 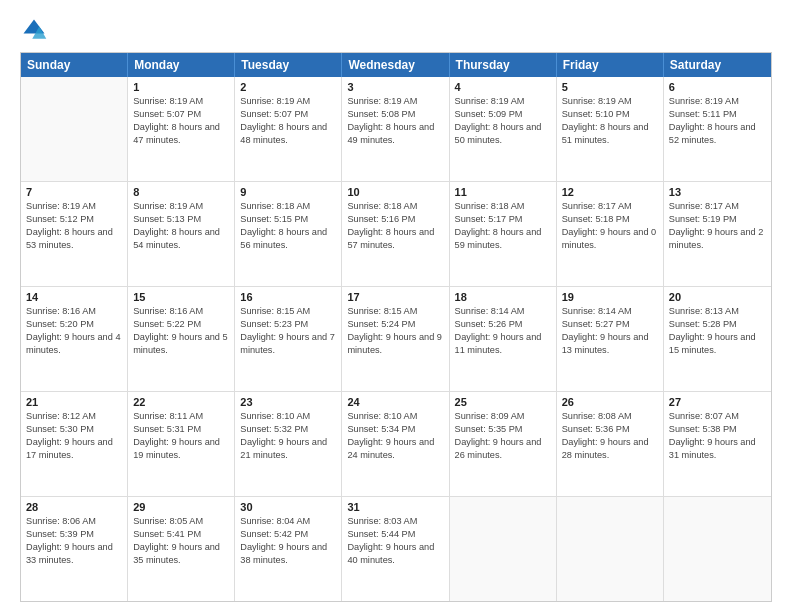 What do you see at coordinates (288, 339) in the screenshot?
I see `day-cell-16: 16Sunrise: 8:15 AMSunset: 5:23 PMDayligh…` at bounding box center [288, 339].